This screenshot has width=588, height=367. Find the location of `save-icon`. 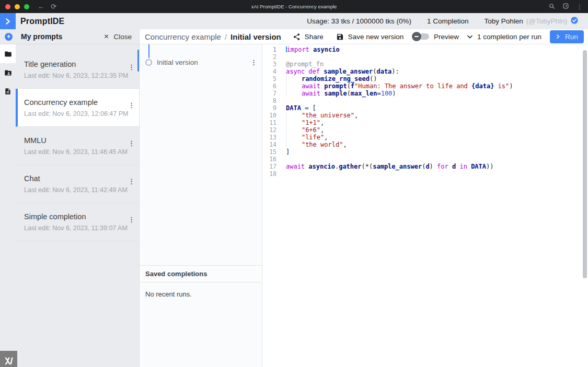

save-icon is located at coordinates (340, 37).